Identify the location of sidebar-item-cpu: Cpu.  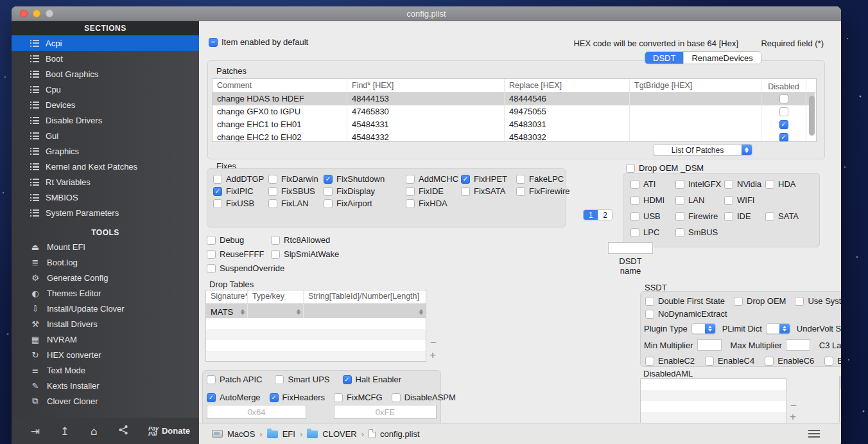
(105, 89).